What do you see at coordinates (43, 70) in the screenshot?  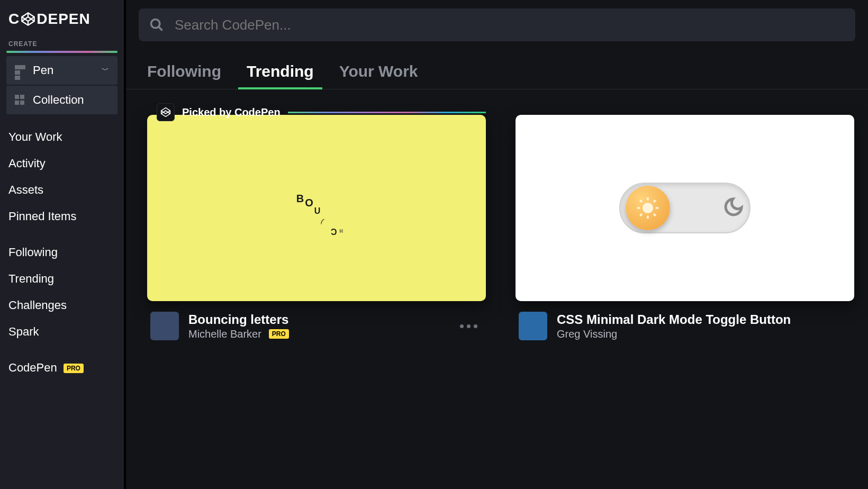 I see `new-pen-label: Pen` at bounding box center [43, 70].